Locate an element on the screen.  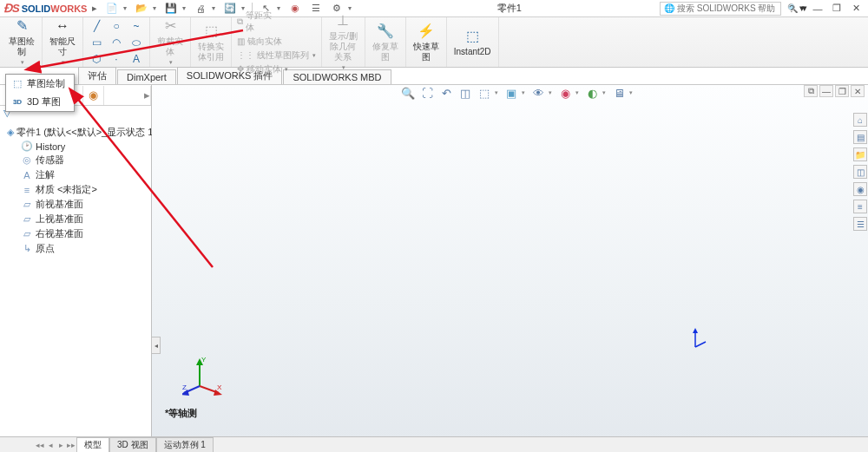
zoom-area-icon: ⛶ is located at coordinates (427, 93).